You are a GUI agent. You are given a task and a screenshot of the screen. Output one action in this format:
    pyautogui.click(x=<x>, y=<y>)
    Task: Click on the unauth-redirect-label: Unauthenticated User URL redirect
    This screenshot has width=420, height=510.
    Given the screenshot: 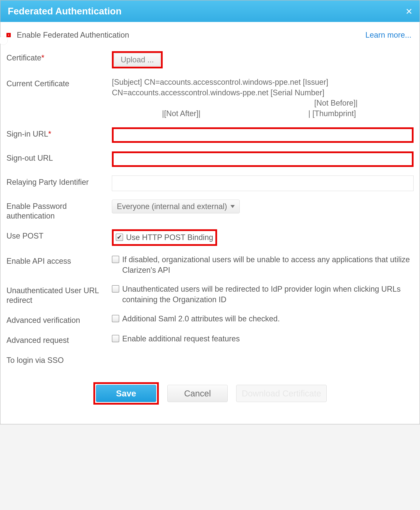 What is the action you would take?
    pyautogui.click(x=59, y=295)
    